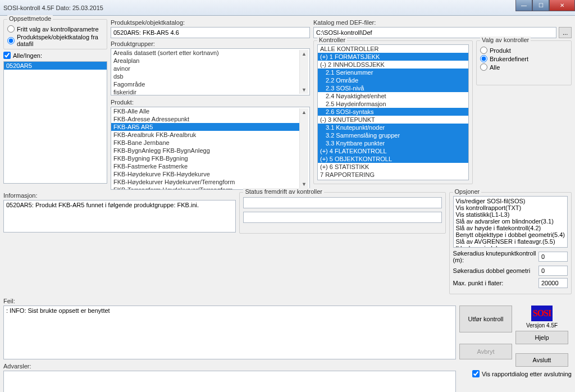 This screenshot has width=575, height=392. I want to click on sosi-logo-icon: SOSI, so click(542, 313).